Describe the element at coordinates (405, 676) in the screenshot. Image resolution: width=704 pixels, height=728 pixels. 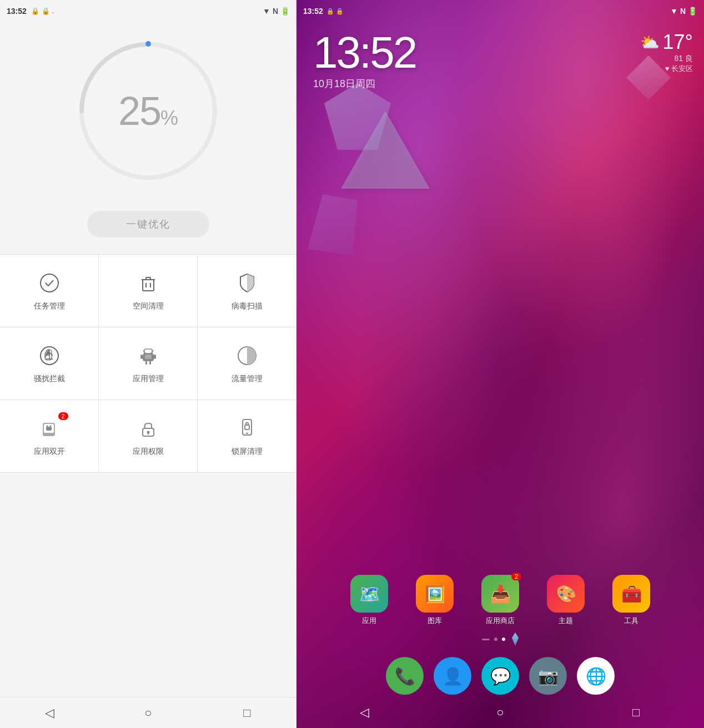
I see `phone-icon: 📞` at that location.